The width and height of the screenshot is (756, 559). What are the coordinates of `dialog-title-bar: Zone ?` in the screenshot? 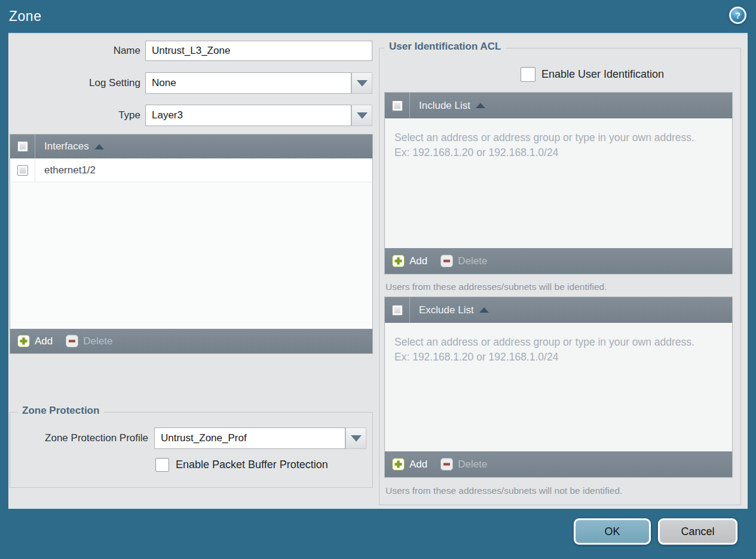 It's located at (378, 17).